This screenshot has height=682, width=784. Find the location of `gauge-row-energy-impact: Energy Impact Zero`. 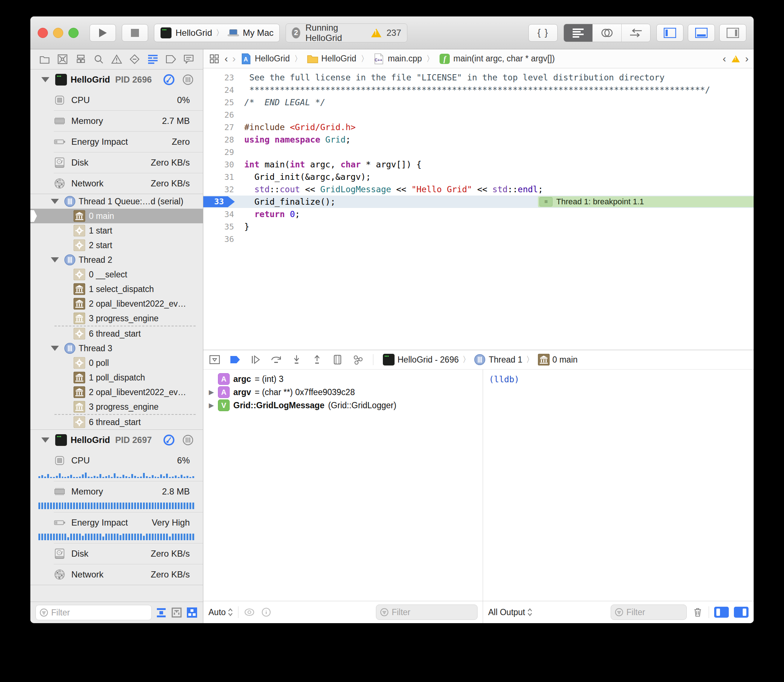

gauge-row-energy-impact: Energy Impact Zero is located at coordinates (117, 142).